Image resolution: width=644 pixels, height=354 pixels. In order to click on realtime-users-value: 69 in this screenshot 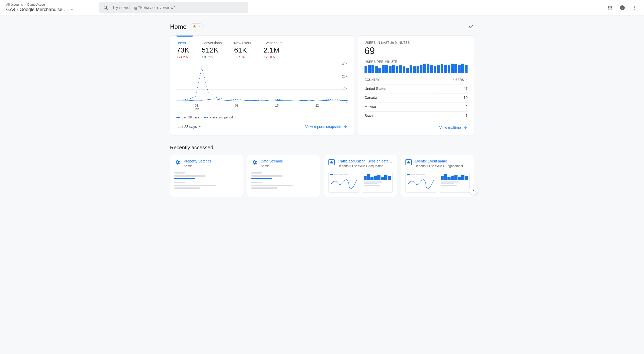, I will do `click(416, 51)`.